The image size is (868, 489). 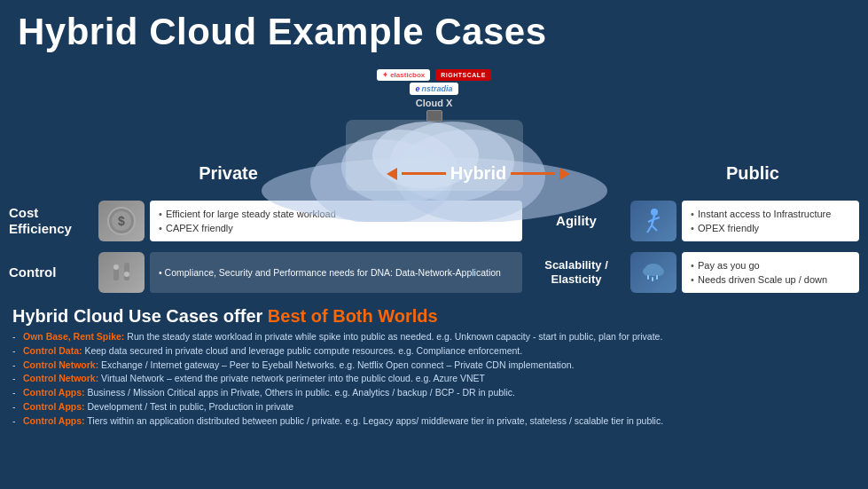 I want to click on bullet-text-1: Run the steady state workload in private…, so click(x=394, y=336).